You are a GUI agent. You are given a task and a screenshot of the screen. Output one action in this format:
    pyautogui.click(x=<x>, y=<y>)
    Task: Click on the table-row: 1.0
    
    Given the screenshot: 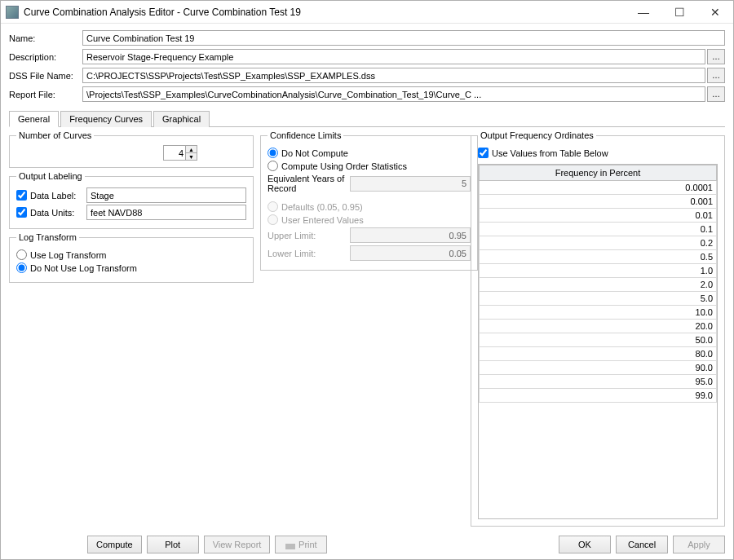 What is the action you would take?
    pyautogui.click(x=599, y=271)
    